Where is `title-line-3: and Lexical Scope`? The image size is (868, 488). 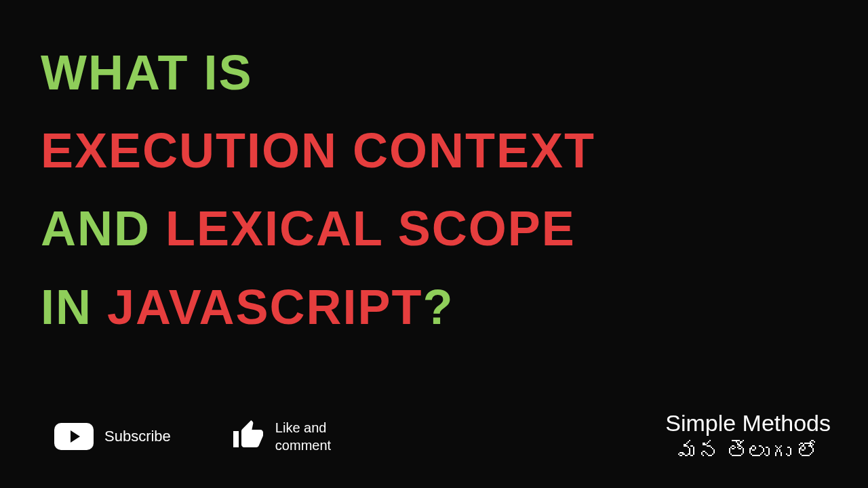
title-line-3: and Lexical Scope is located at coordinates (434, 229).